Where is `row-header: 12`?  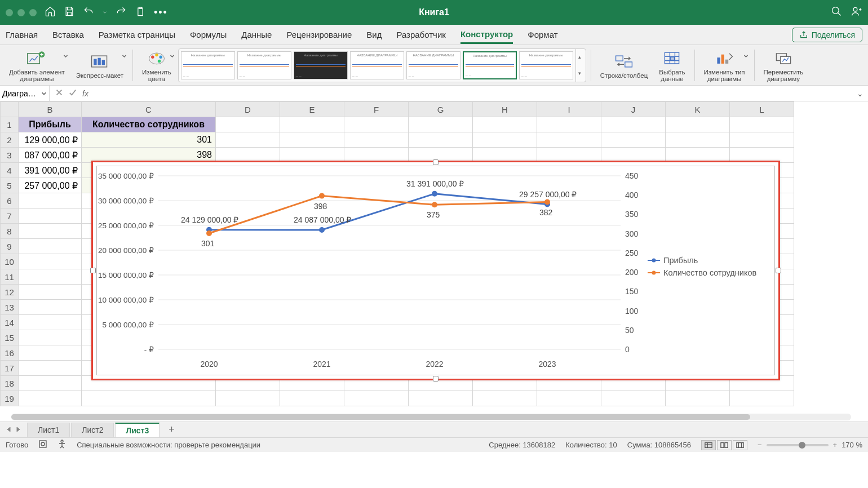 row-header: 12 is located at coordinates (10, 292).